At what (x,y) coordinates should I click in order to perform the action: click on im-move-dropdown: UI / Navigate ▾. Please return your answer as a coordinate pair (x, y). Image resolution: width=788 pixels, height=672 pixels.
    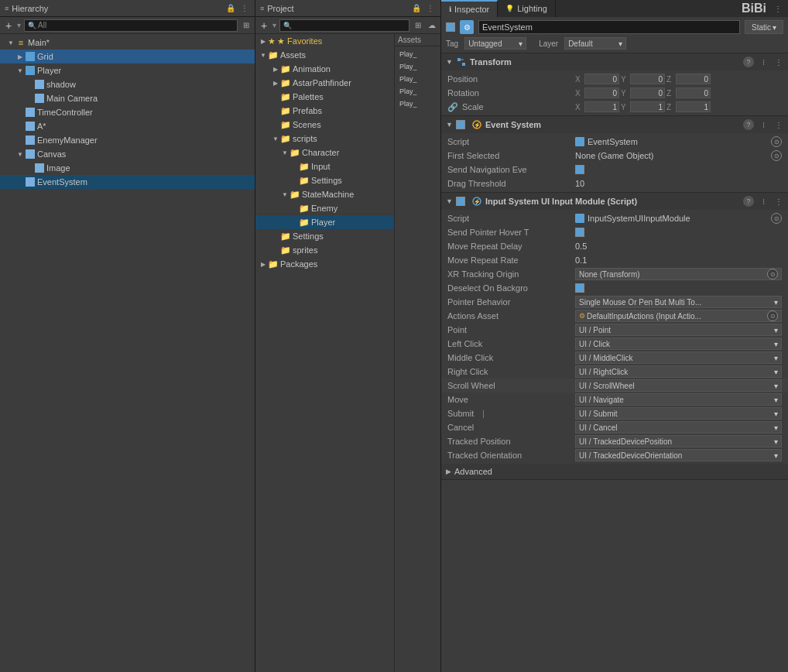
    Looking at the image, I should click on (678, 399).